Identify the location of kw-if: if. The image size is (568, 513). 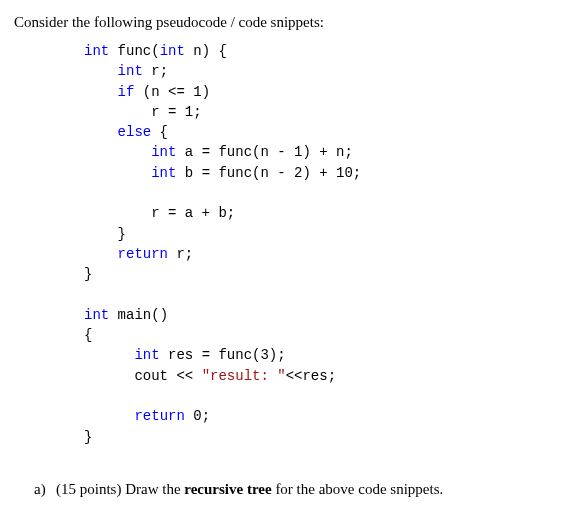
(126, 92).